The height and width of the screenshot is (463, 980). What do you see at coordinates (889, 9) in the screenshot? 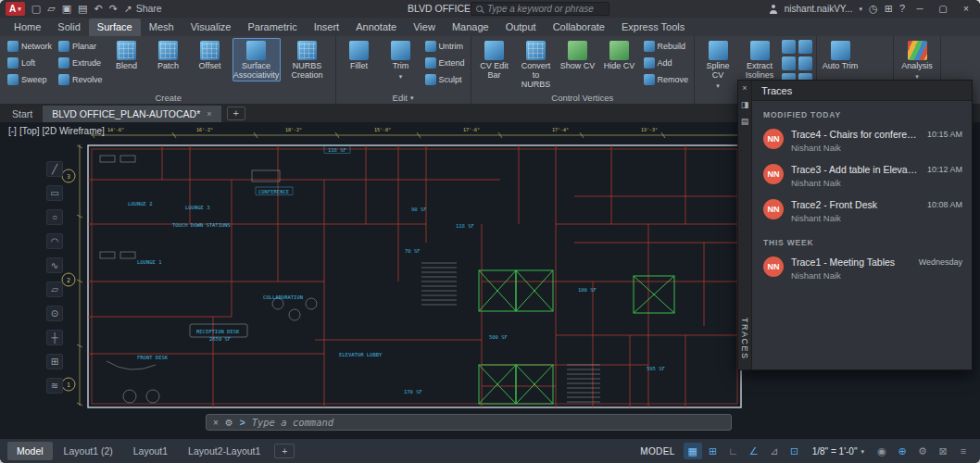
I see `app-store-icon: ⊞` at bounding box center [889, 9].